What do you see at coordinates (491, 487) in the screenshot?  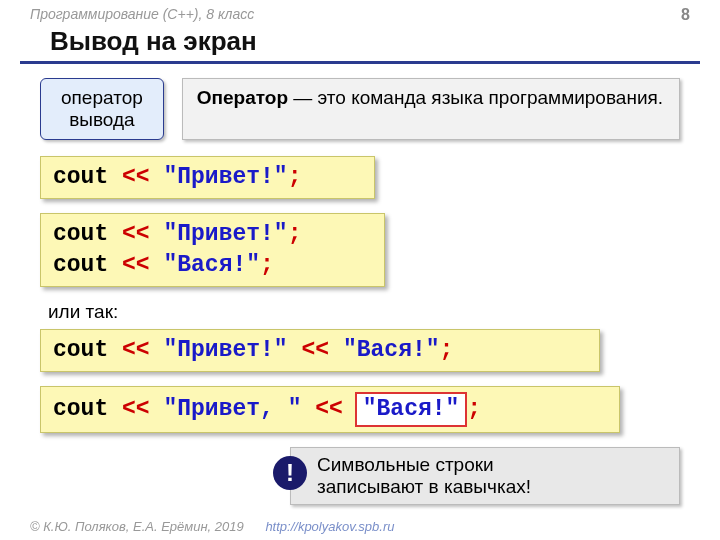 I see `note-line2: записывают в кавычках!` at bounding box center [491, 487].